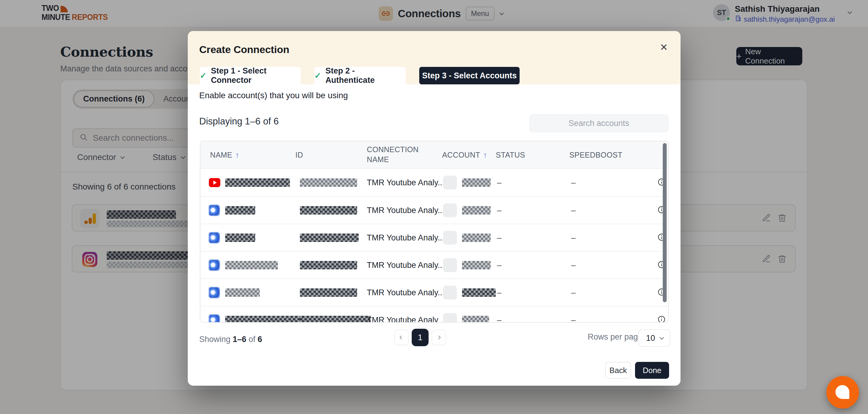 The width and height of the screenshot is (868, 414). What do you see at coordinates (439, 338) in the screenshot?
I see `chevron-right-icon` at bounding box center [439, 338].